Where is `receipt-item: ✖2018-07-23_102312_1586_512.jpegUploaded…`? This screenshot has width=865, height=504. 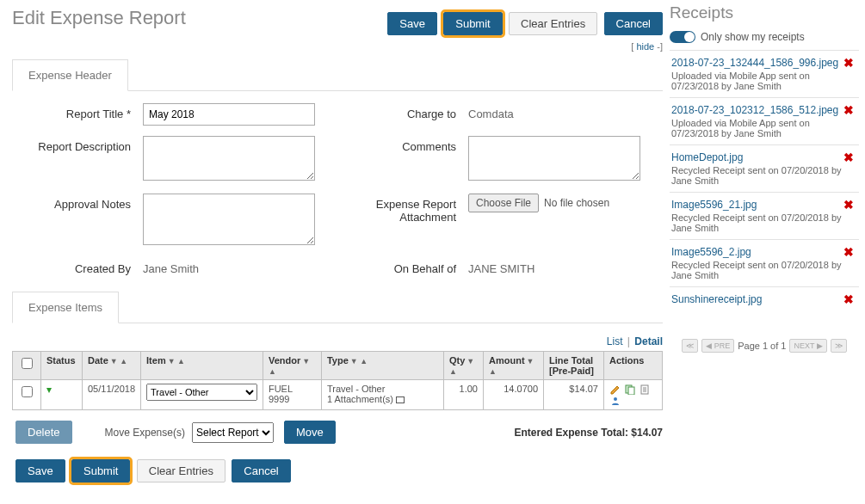
receipt-item: ✖2018-07-23_102312_1586_512.jpegUploaded… is located at coordinates (764, 120).